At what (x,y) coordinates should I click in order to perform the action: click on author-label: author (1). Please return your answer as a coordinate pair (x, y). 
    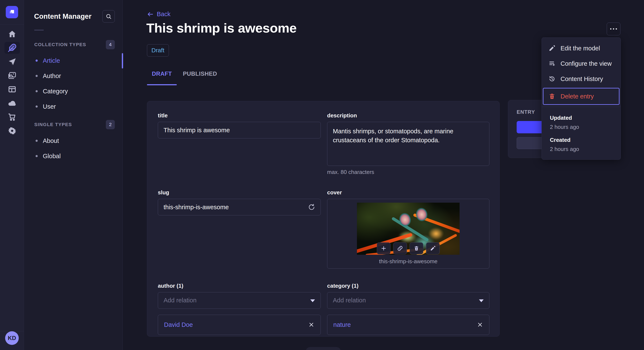
    Looking at the image, I should click on (239, 286).